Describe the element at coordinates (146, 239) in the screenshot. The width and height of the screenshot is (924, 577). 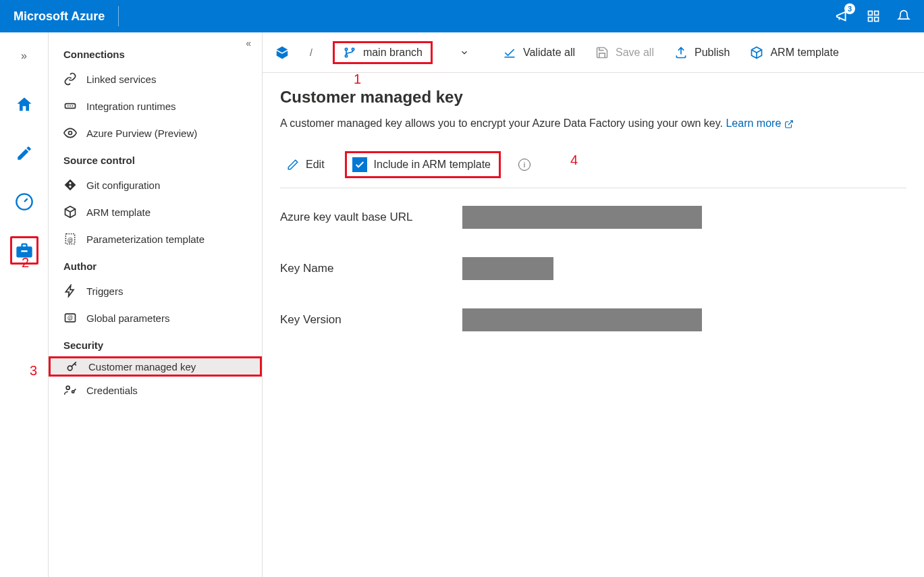
I see `sidebar-item-label: Parameterization template` at that location.